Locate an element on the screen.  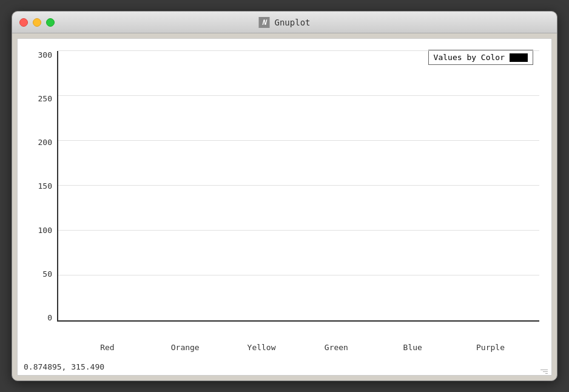
y-label-50: 50 is located at coordinates (47, 274).